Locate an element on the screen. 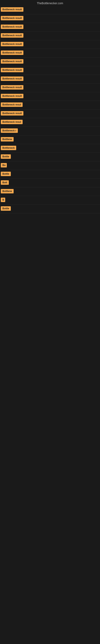 The height and width of the screenshot is (644, 100). bottleneck-badge-9: Bottleneck result is located at coordinates (12, 79).